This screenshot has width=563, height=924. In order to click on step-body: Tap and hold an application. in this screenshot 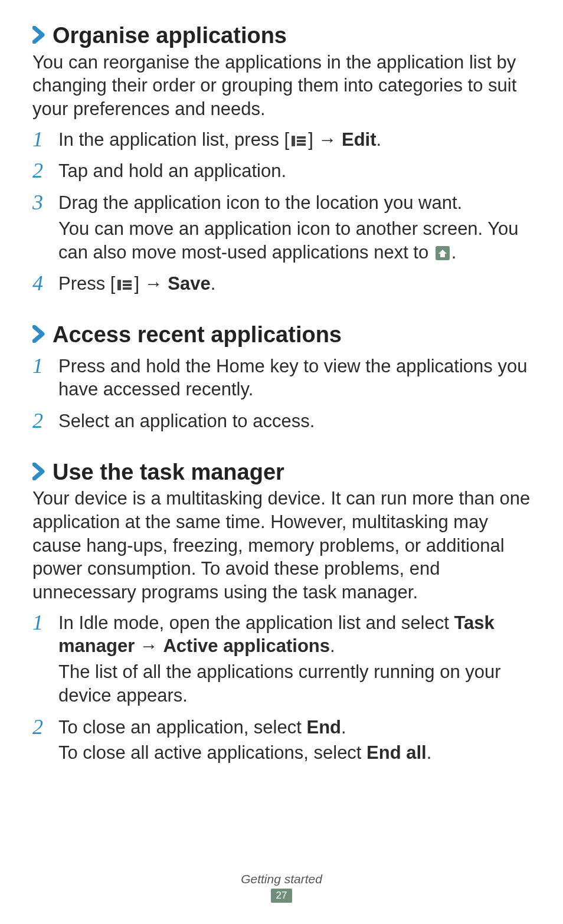, I will do `click(294, 172)`.